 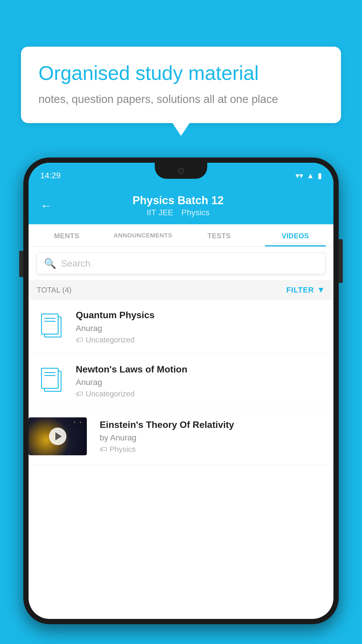 What do you see at coordinates (178, 213) in the screenshot?
I see `batch-subtitle: IIT JEE Physics` at bounding box center [178, 213].